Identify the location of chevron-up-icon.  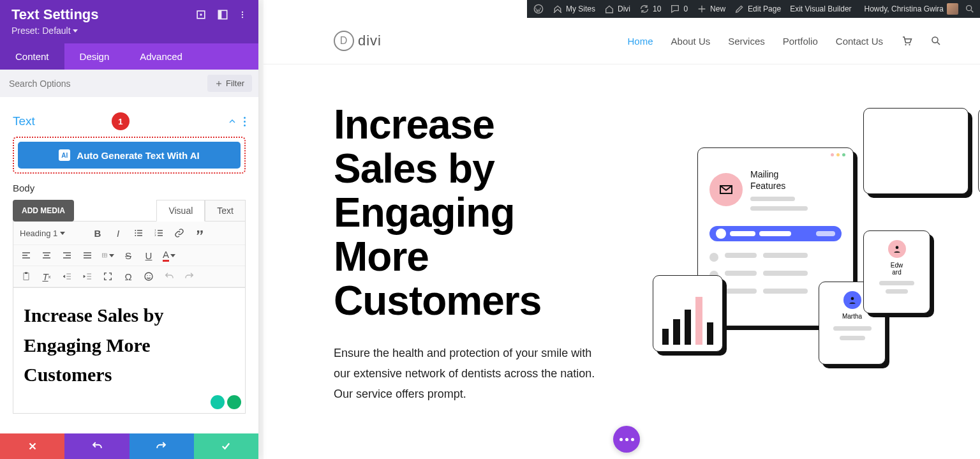
(232, 121).